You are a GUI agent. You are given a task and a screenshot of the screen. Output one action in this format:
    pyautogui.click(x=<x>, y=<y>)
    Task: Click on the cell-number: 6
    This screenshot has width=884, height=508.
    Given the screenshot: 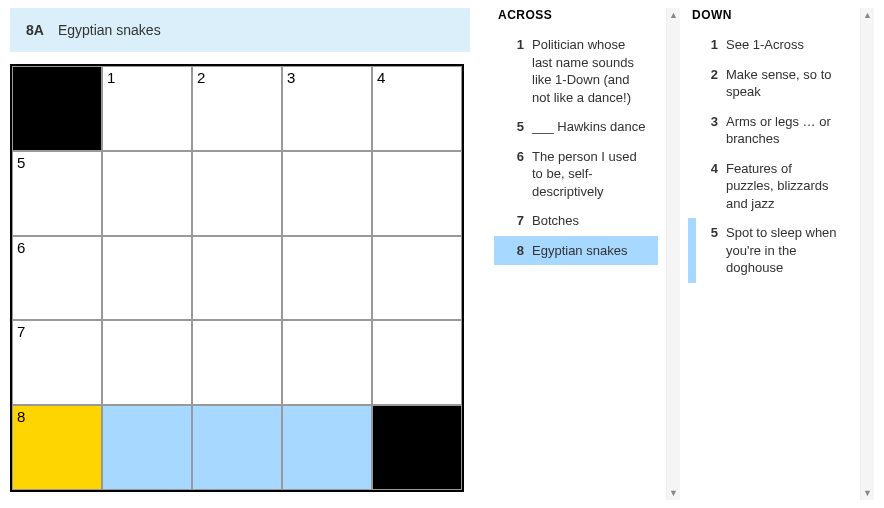 What is the action you would take?
    pyautogui.click(x=21, y=248)
    